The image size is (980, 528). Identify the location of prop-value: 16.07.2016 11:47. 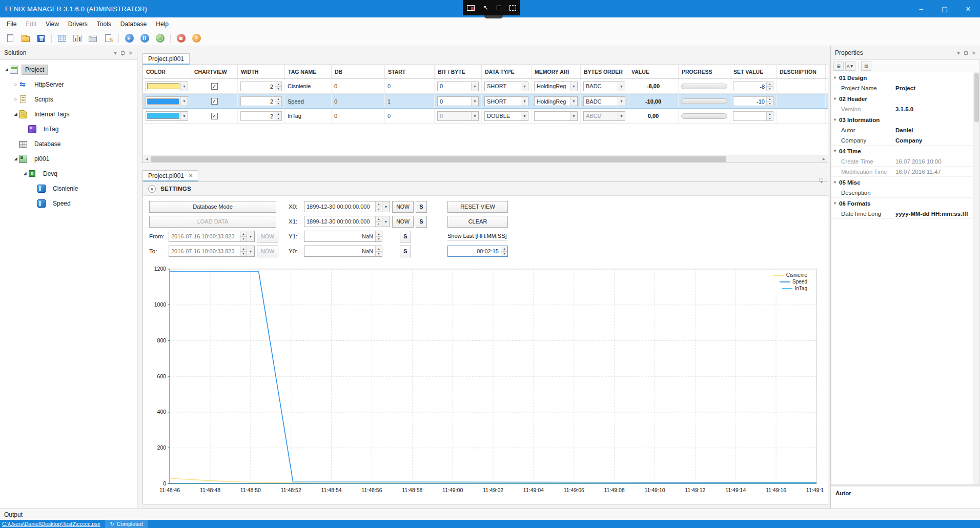
(932, 171).